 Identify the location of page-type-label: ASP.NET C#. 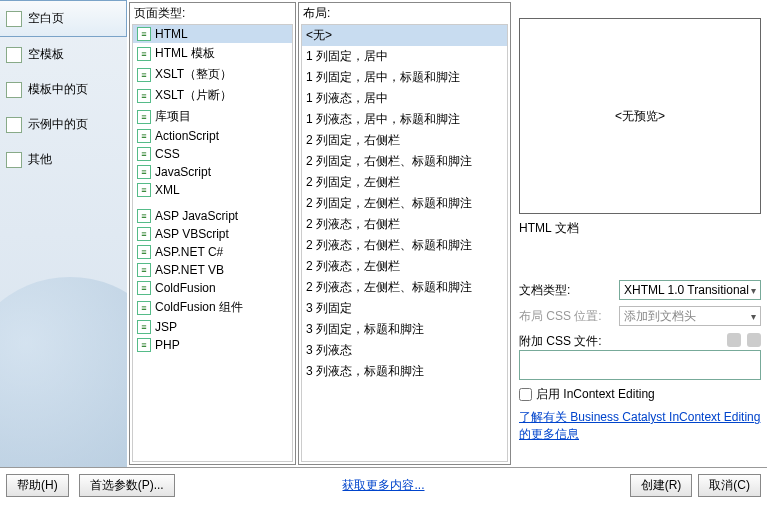
(189, 252).